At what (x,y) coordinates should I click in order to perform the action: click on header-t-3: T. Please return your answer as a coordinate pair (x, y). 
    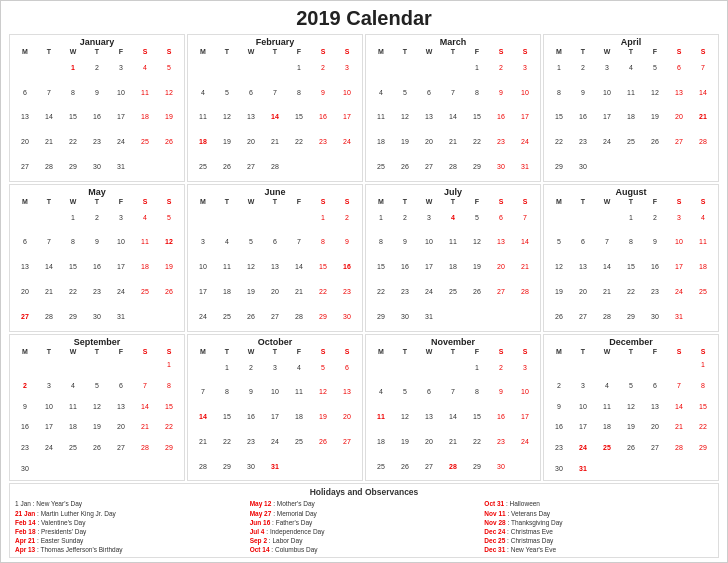
    Looking at the image, I should click on (97, 52).